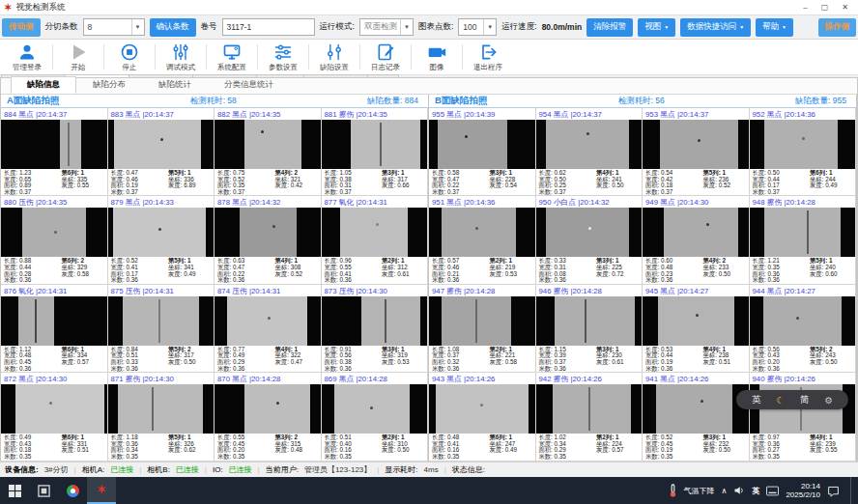 The height and width of the screenshot is (504, 858). Describe the element at coordinates (54, 417) in the screenshot. I see `defect-cell-872: 872 黑点 |20:14:30长度: 0.49宽度: 0.43面积: 0.18…` at that location.